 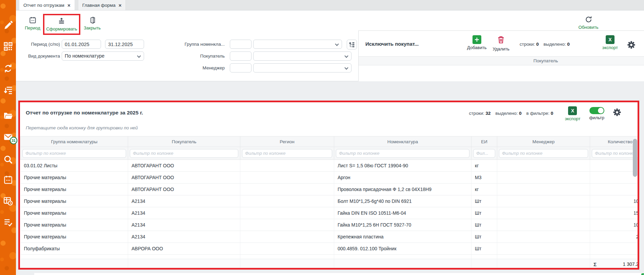 What do you see at coordinates (352, 45) in the screenshot?
I see `tree-view-button` at bounding box center [352, 45].